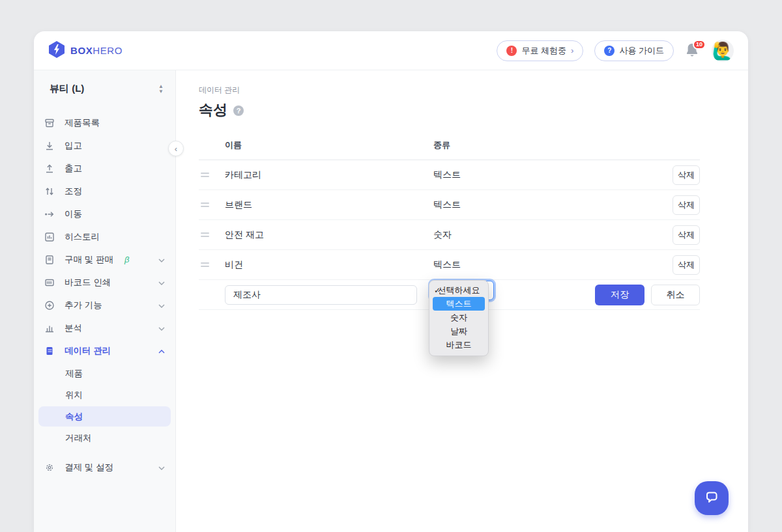 Image resolution: width=782 pixels, height=532 pixels. What do you see at coordinates (693, 51) in the screenshot?
I see `notification-bell-button: 10` at bounding box center [693, 51].